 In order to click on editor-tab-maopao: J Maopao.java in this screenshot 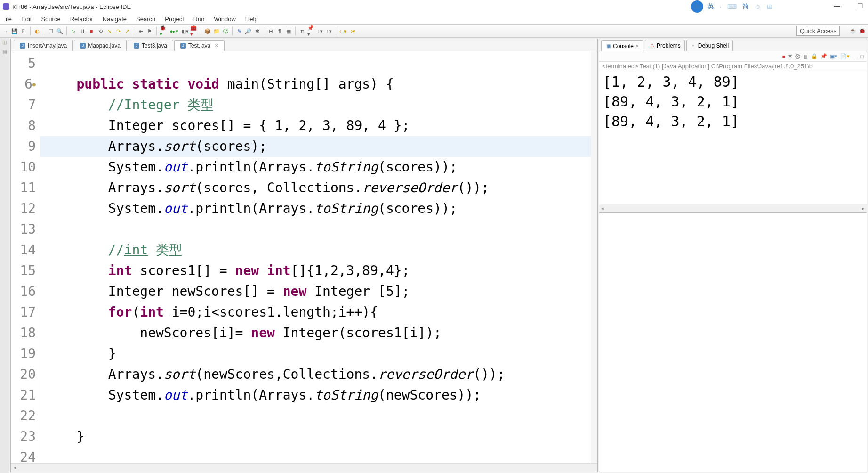, I will do `click(100, 45)`.